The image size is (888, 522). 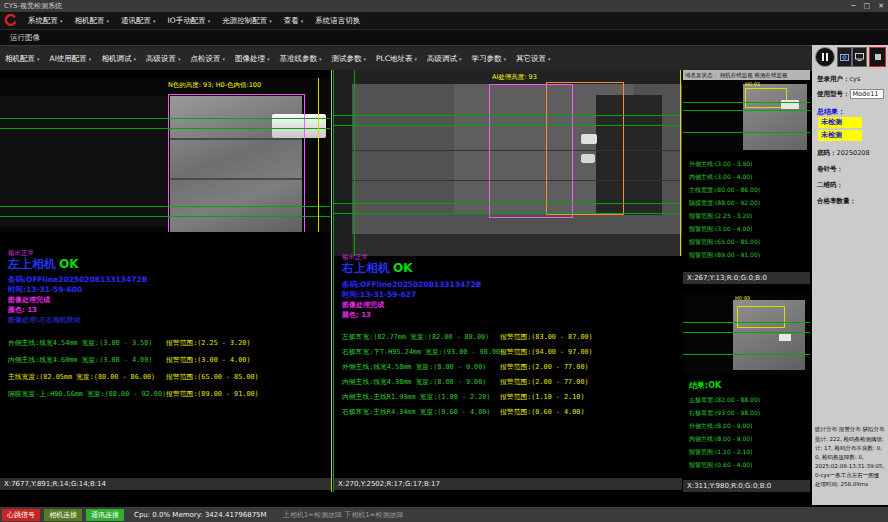 What do you see at coordinates (720, 164) in the screenshot?
I see `small-measure-text: 外侧主线:(3.00 - 3.50)` at bounding box center [720, 164].